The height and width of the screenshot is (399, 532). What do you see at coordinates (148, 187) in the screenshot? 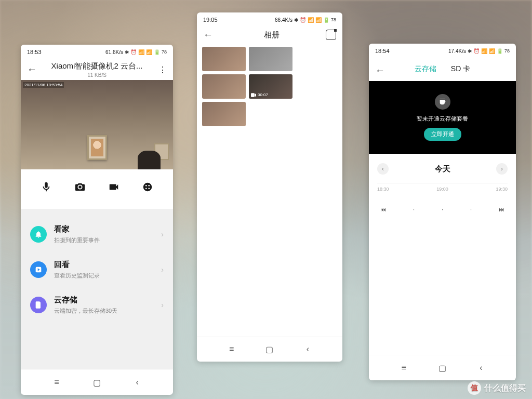
I see `palette-button` at bounding box center [148, 187].